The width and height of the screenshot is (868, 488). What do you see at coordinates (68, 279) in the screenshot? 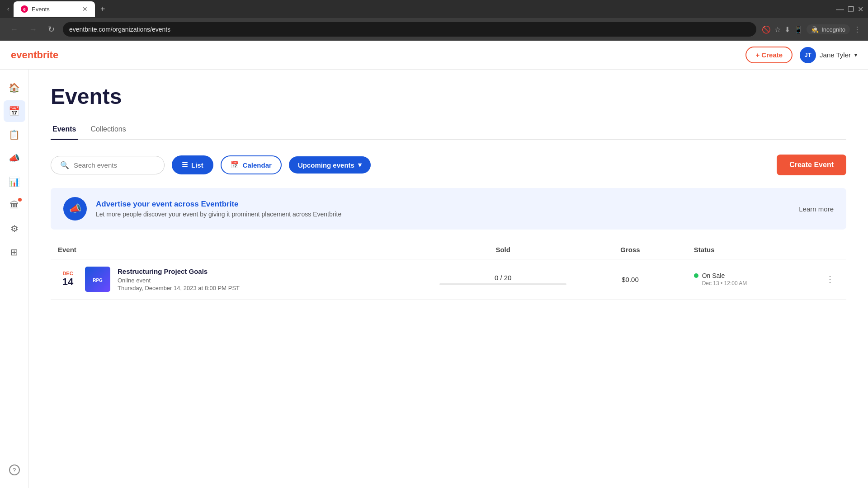
I see `event-date: DEC 14` at bounding box center [68, 279].